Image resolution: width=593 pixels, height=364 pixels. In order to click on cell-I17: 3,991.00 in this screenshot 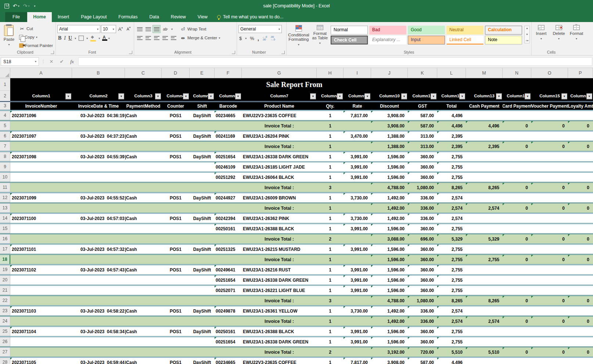, I will do `click(357, 249)`.